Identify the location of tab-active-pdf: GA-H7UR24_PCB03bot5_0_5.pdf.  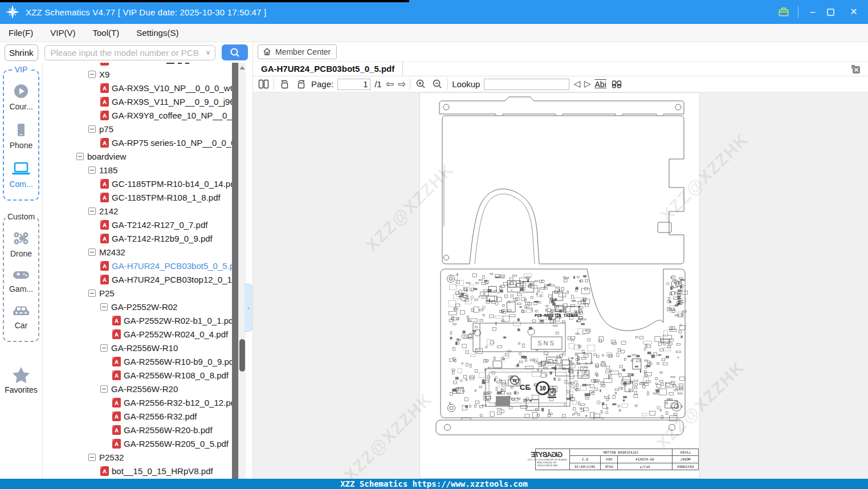
(328, 68).